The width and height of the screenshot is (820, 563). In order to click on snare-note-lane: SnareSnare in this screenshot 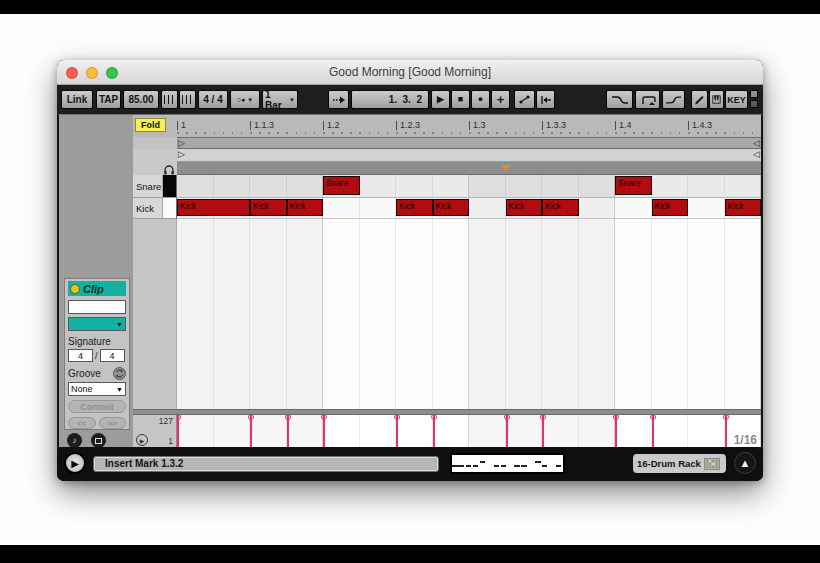, I will do `click(469, 186)`.